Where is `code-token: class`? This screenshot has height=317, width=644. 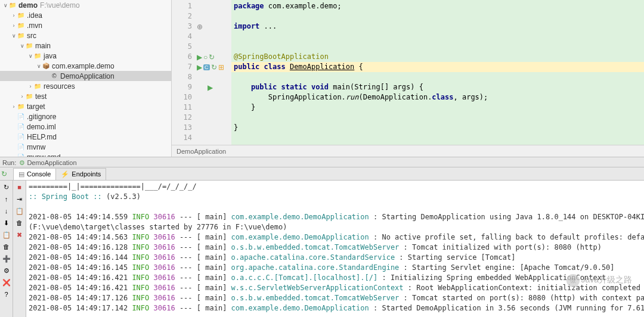
code-token: class is located at coordinates (442, 97).